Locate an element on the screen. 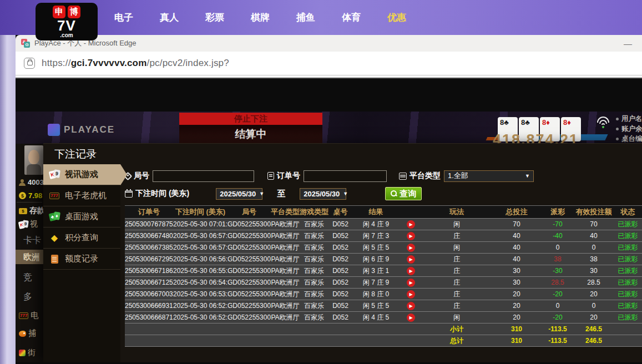 The width and height of the screenshot is (642, 364). minimize-button: — is located at coordinates (628, 43).